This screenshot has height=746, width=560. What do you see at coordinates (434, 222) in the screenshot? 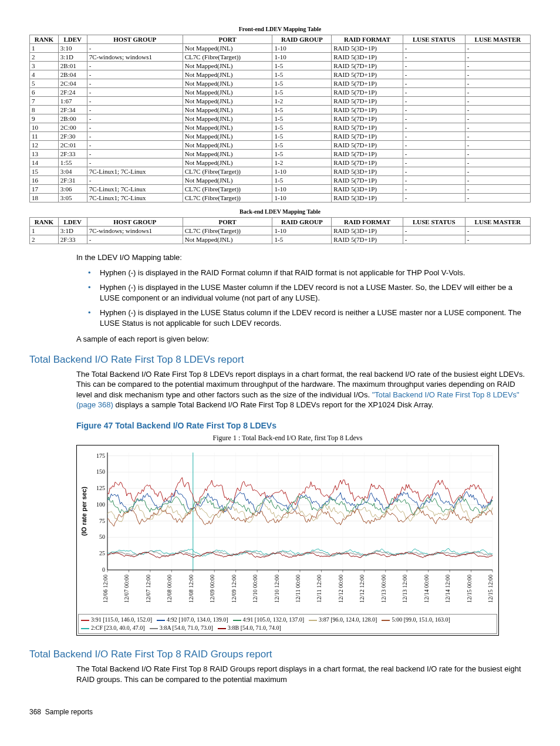
I see `col-header: LUSE STATUS` at bounding box center [434, 222].